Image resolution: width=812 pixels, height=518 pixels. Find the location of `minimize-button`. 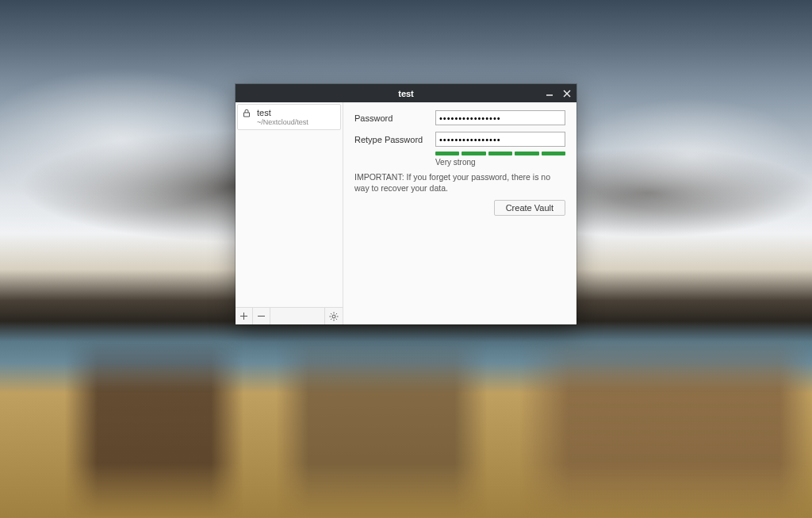

minimize-button is located at coordinates (550, 94).